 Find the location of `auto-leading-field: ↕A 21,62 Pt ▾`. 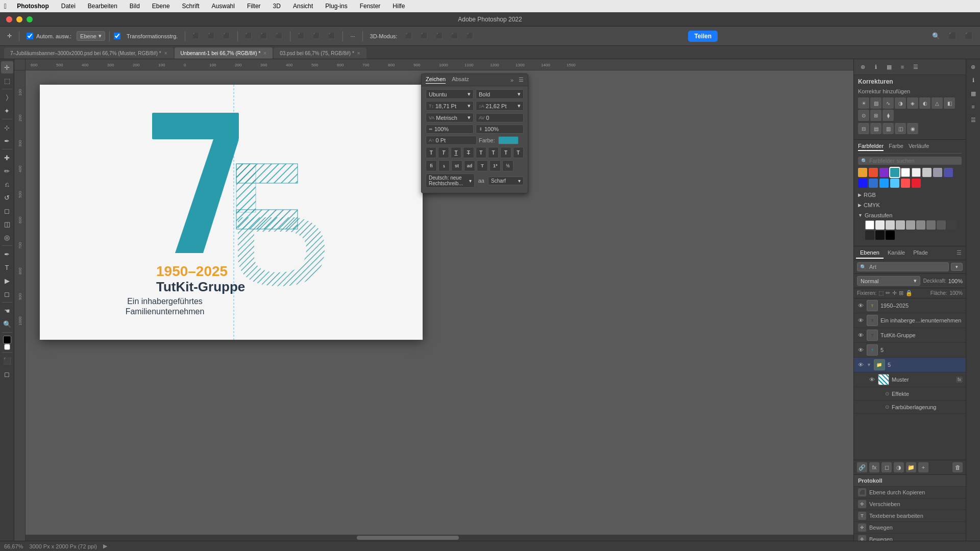

auto-leading-field: ↕A 21,62 Pt ▾ is located at coordinates (500, 106).